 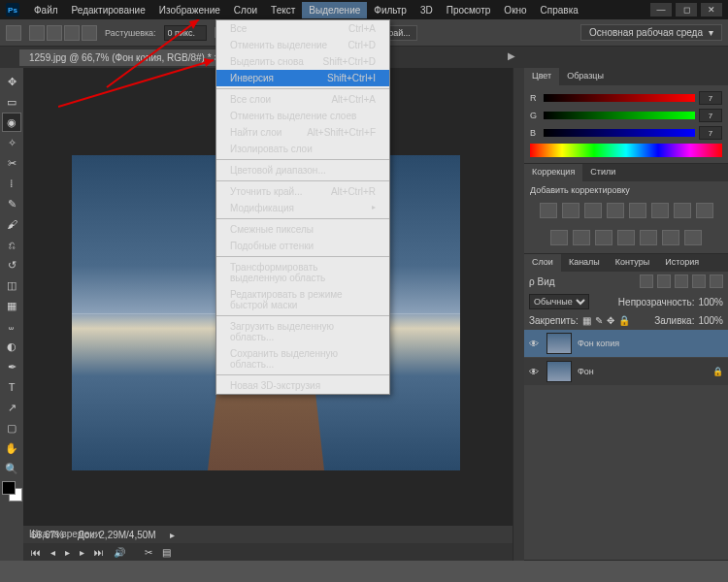 What do you see at coordinates (109, 10) in the screenshot?
I see `menu-редактирование: Редактирование` at bounding box center [109, 10].